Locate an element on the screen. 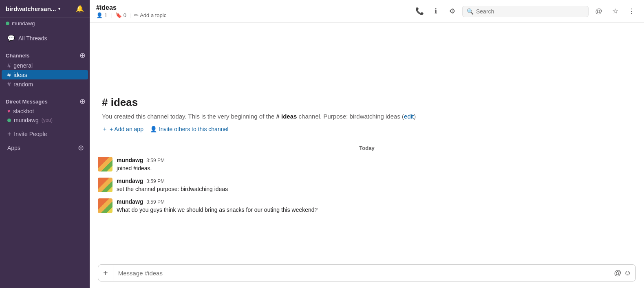 This screenshot has height=288, width=644. settings-icon-button: ⚙ is located at coordinates (452, 11).